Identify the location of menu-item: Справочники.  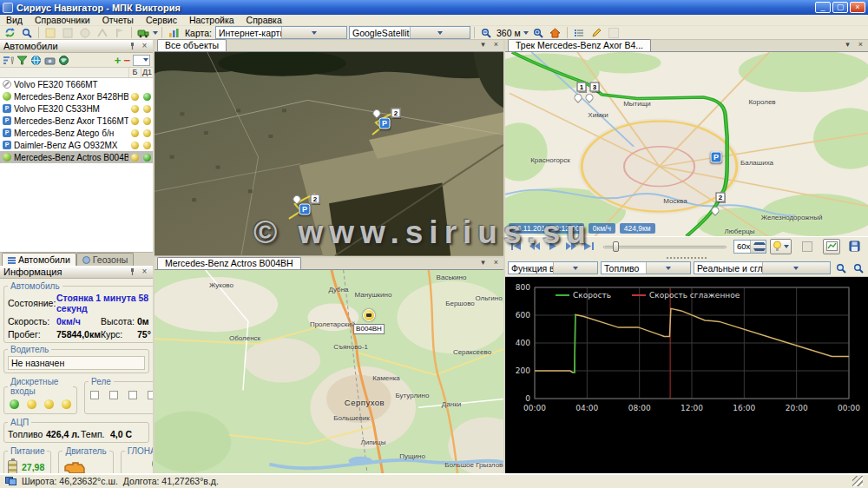
(62, 21).